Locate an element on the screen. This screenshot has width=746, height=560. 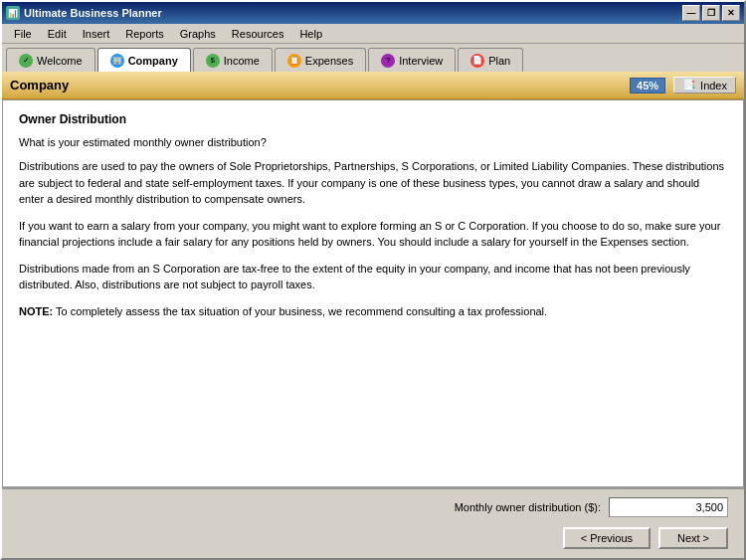
menu-bar: File Edit Insert Reports Graphs Resource… is located at coordinates (373, 34).